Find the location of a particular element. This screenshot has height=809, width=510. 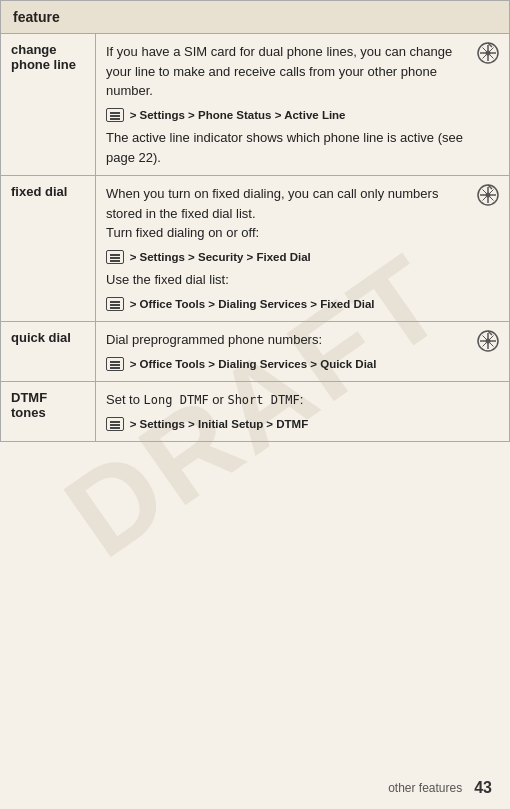

dtmf-long: Long DTMF is located at coordinates (176, 400).